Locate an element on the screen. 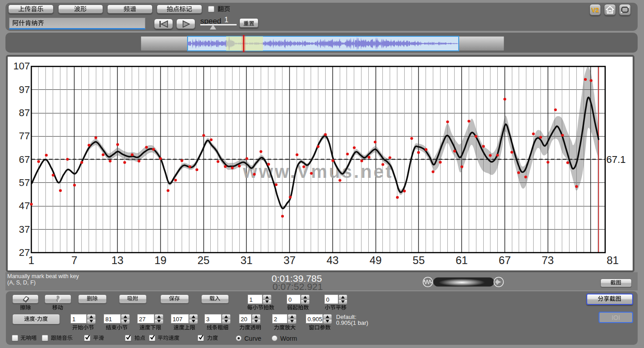 The height and width of the screenshot is (348, 644). svg-text: 73 is located at coordinates (548, 260).